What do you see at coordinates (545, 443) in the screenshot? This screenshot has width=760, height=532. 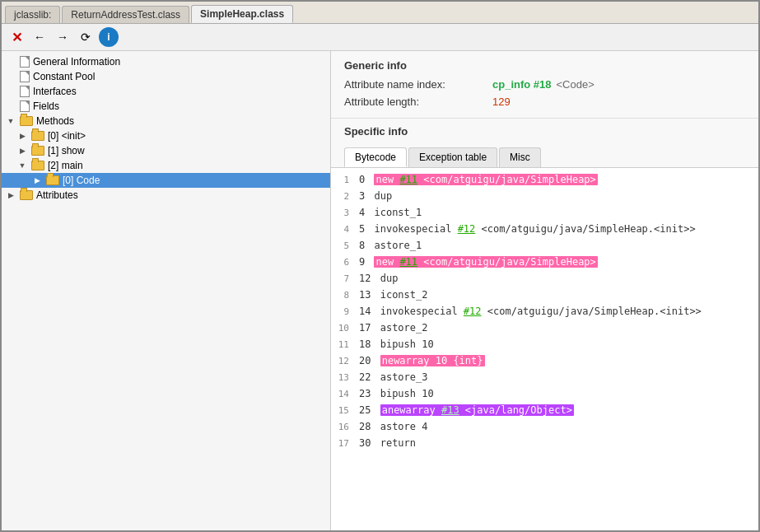 I see `bytecode-line-17: 17 30 return` at bounding box center [545, 443].